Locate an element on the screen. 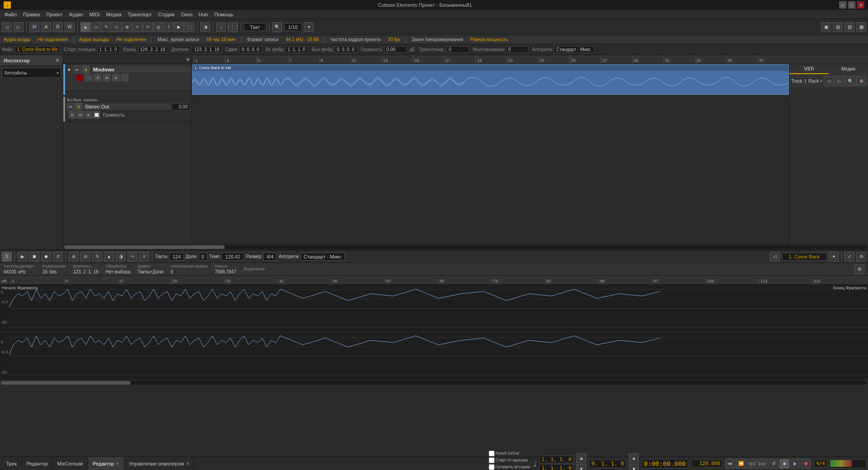  rp-search: 🔍 is located at coordinates (850, 81).